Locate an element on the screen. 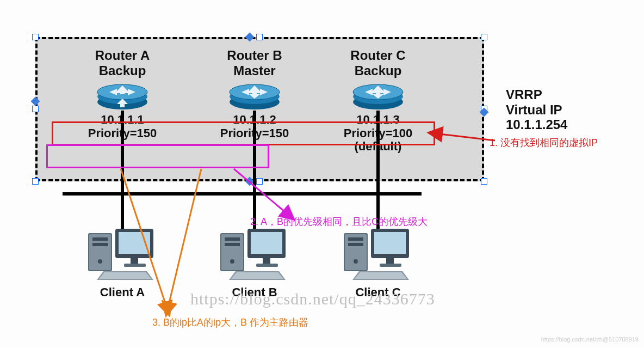  router-b-name: Router B is located at coordinates (255, 56).